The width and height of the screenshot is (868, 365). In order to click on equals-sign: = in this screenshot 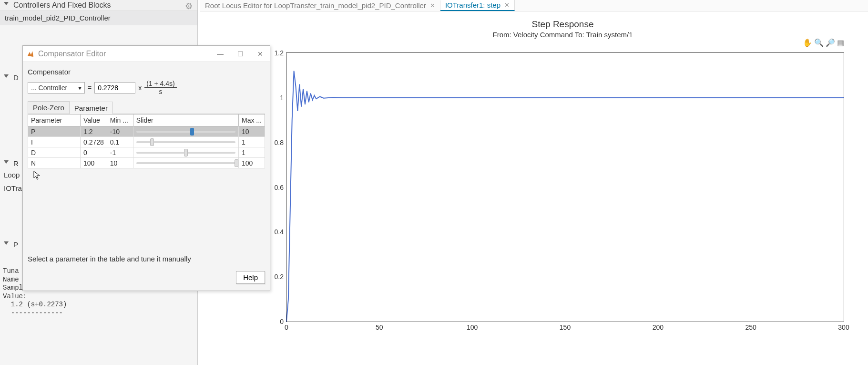, I will do `click(90, 88)`.